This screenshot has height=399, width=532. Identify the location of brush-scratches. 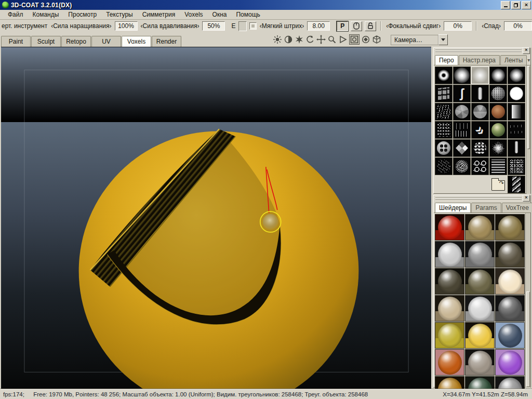
(444, 112).